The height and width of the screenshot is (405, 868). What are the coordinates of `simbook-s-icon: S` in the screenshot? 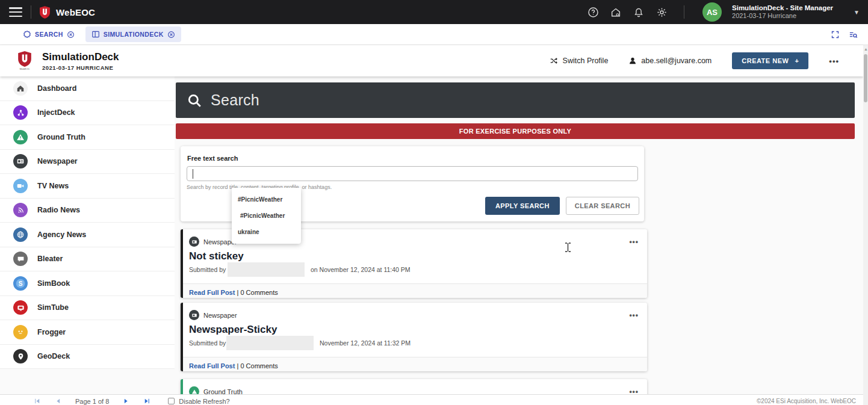 It's located at (20, 283).